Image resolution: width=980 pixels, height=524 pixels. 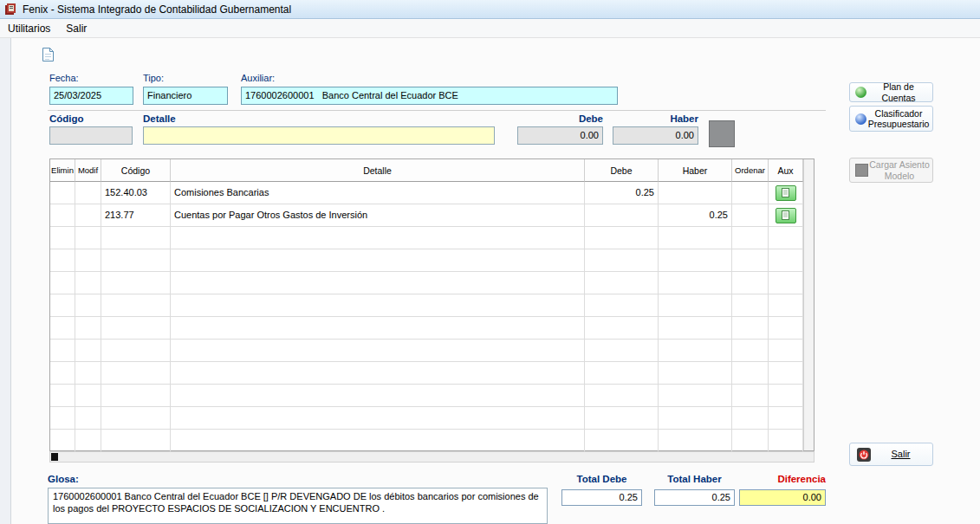 I want to click on debe-entry-input: 0.00, so click(x=560, y=135).